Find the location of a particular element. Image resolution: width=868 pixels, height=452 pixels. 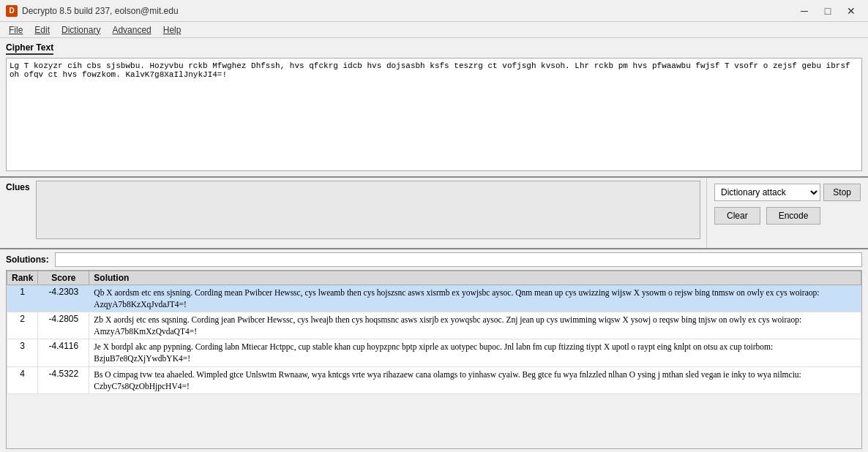

menu-help: Help is located at coordinates (173, 30).